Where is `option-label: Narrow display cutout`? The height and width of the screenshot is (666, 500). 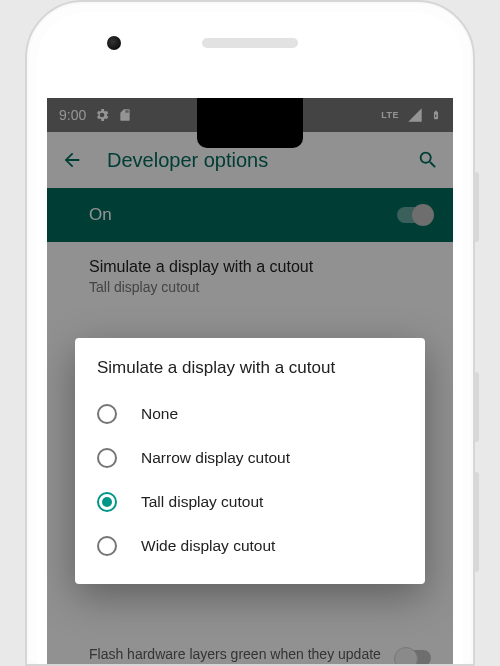 option-label: Narrow display cutout is located at coordinates (216, 458).